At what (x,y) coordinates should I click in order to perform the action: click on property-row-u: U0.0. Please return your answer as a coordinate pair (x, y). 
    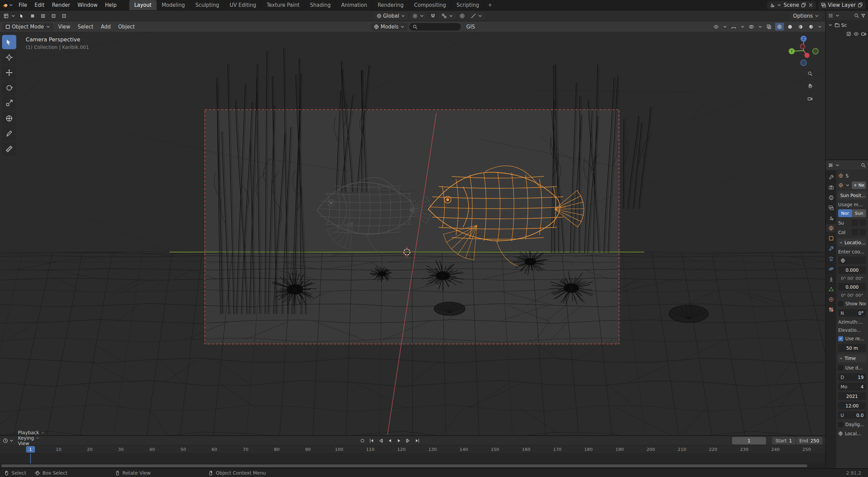
    Looking at the image, I should click on (852, 415).